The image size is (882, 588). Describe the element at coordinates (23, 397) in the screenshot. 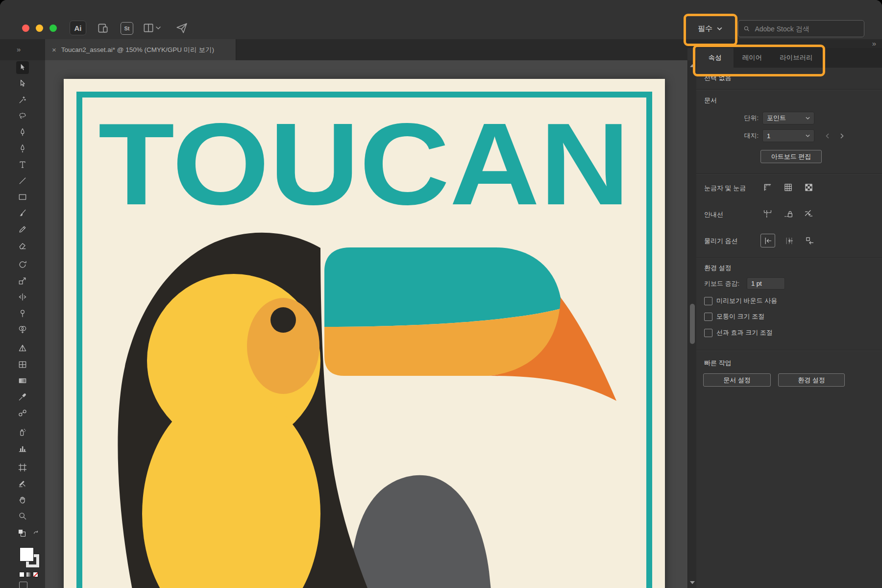

I see `eyedropper-tool` at that location.